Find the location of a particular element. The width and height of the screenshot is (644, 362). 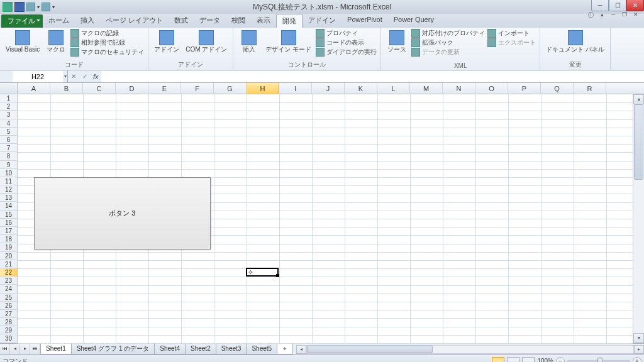

expansion-pack-button: 拡張パック is located at coordinates (448, 43).